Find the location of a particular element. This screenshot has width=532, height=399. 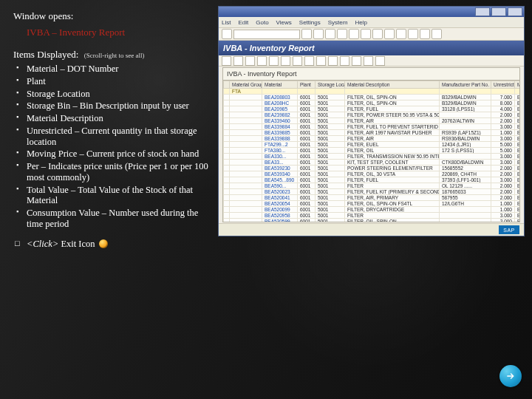

toolbar-ok-icon is located at coordinates (227, 34).